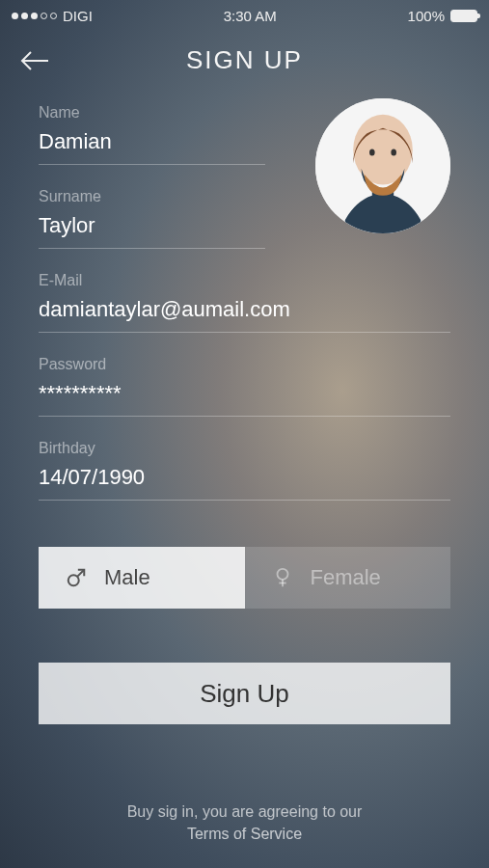 The image size is (489, 868). I want to click on female-icon, so click(283, 578).